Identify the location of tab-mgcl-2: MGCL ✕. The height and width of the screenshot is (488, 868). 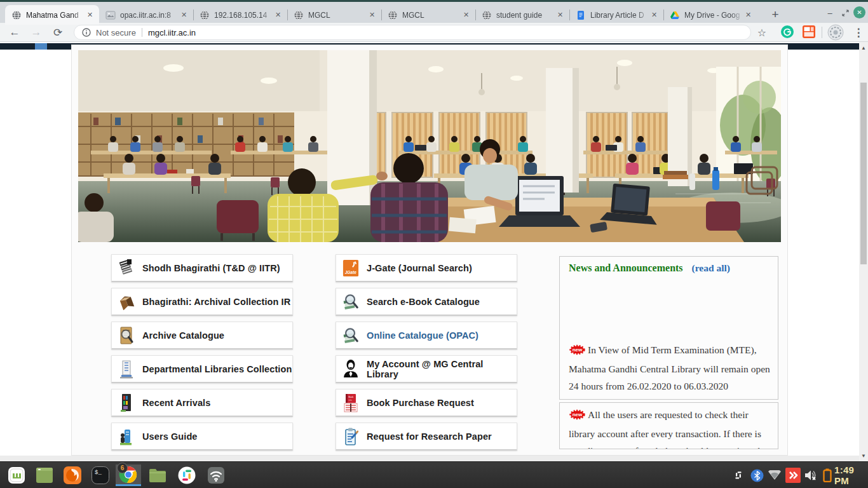
(428, 15).